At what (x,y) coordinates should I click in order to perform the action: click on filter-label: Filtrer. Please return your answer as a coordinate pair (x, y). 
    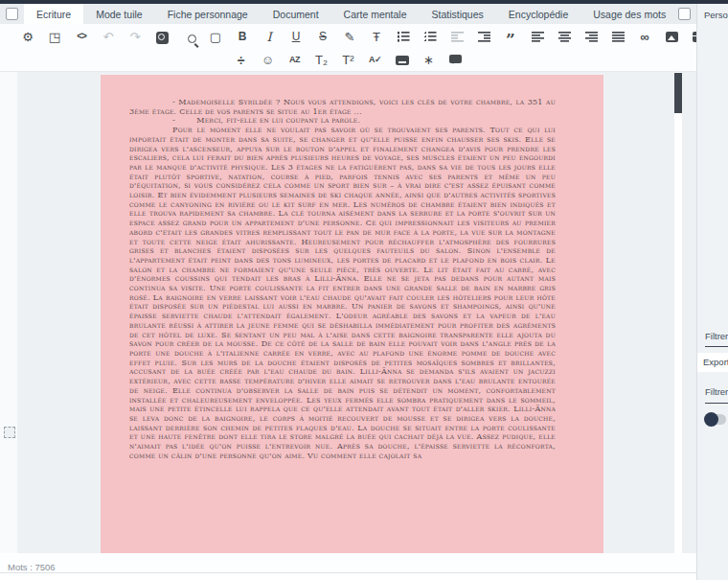
    Looking at the image, I should click on (717, 336).